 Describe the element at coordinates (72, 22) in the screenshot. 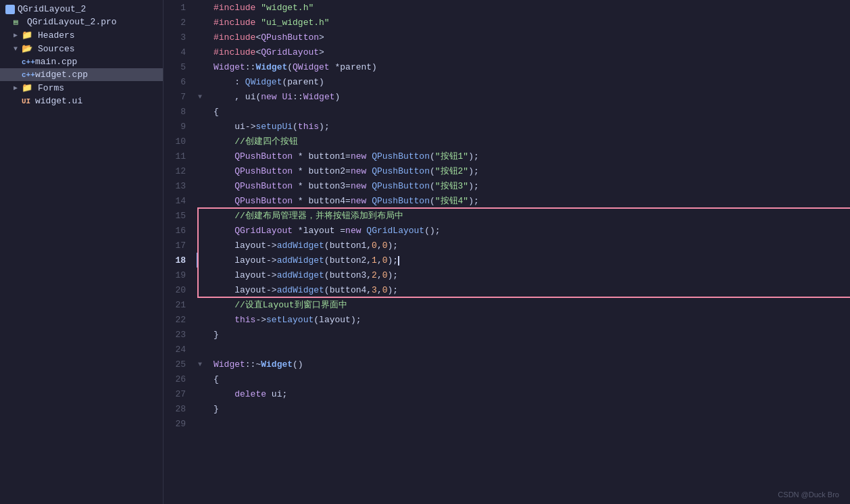

I see `pro-file-label: QGridLayout_2.pro` at that location.